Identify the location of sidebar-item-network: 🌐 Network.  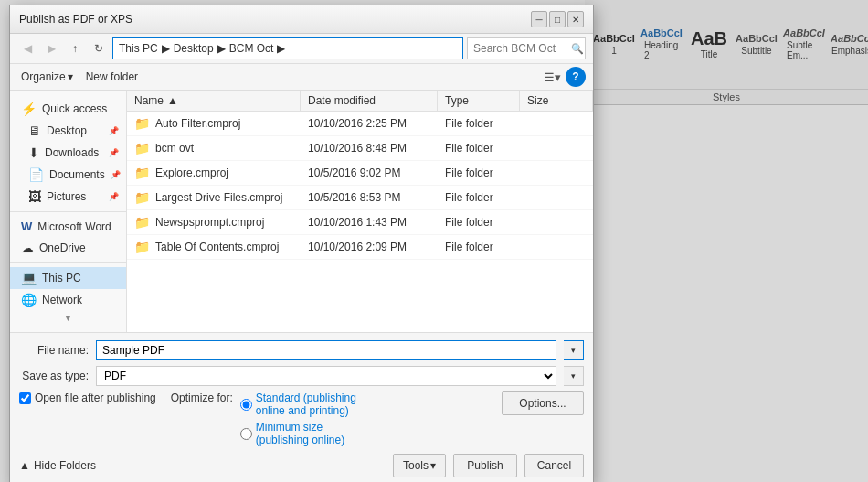
(68, 300).